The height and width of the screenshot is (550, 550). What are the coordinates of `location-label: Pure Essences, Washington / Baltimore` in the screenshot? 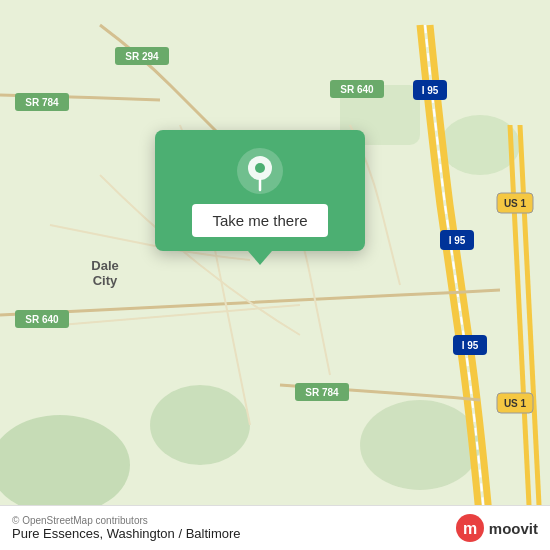 It's located at (126, 534).